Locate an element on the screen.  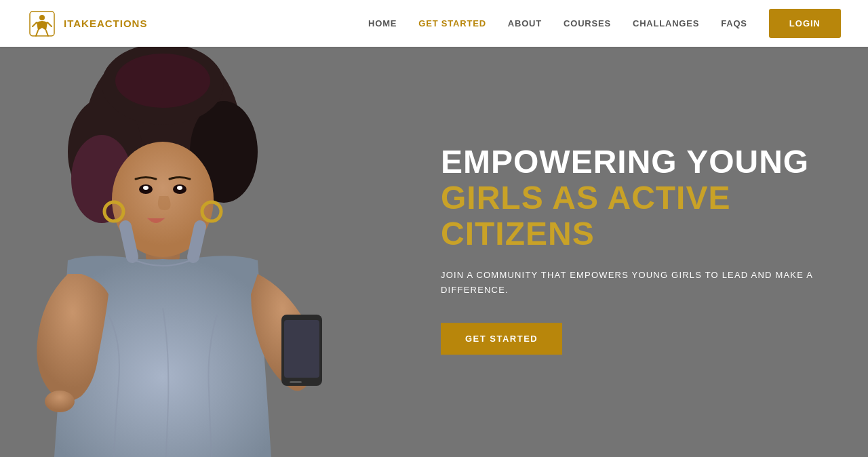
hero-title-line1: EMPOWERING YOUNG is located at coordinates (625, 161).